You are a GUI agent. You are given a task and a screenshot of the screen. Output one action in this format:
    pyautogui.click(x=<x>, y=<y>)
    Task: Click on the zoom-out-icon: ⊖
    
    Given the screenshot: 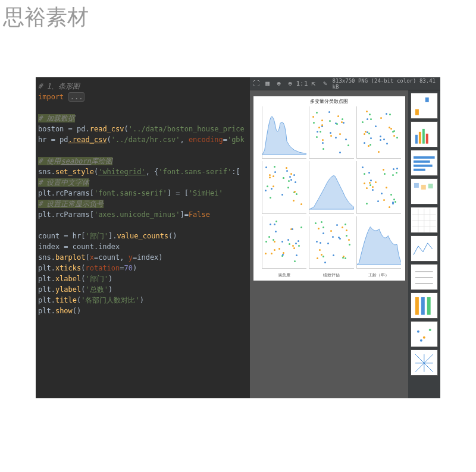 What is the action you would take?
    pyautogui.click(x=290, y=84)
    